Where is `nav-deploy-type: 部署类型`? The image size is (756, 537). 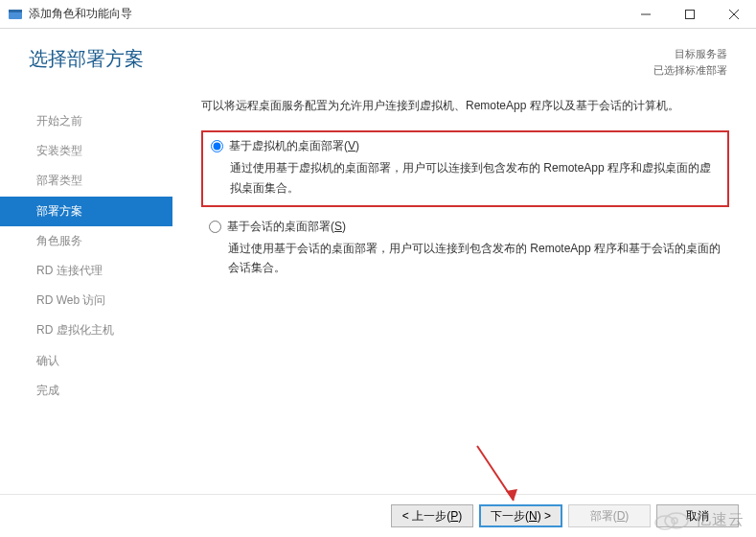
nav-deploy-type: 部署类型 is located at coordinates (86, 180).